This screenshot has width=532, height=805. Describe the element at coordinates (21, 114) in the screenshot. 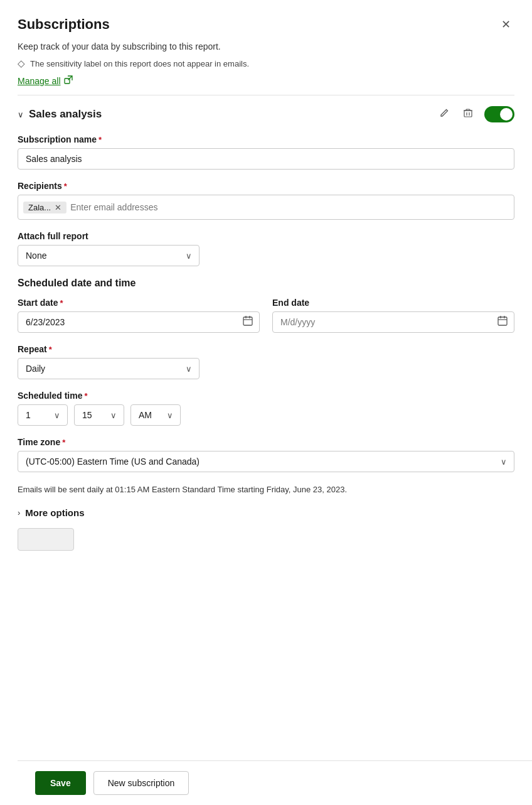

I see `collapse-chevron-icon: ∨` at that location.